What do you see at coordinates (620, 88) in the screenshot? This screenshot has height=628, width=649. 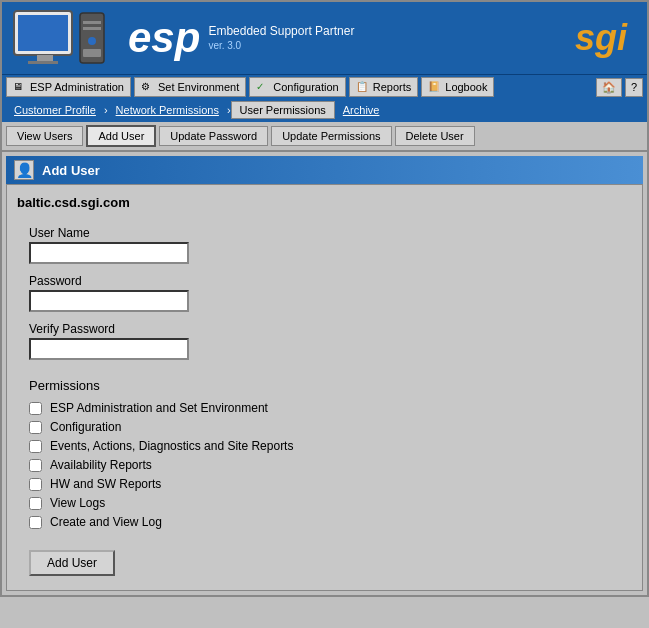 I see `nav-right-icons: 🏠 ?` at bounding box center [620, 88].